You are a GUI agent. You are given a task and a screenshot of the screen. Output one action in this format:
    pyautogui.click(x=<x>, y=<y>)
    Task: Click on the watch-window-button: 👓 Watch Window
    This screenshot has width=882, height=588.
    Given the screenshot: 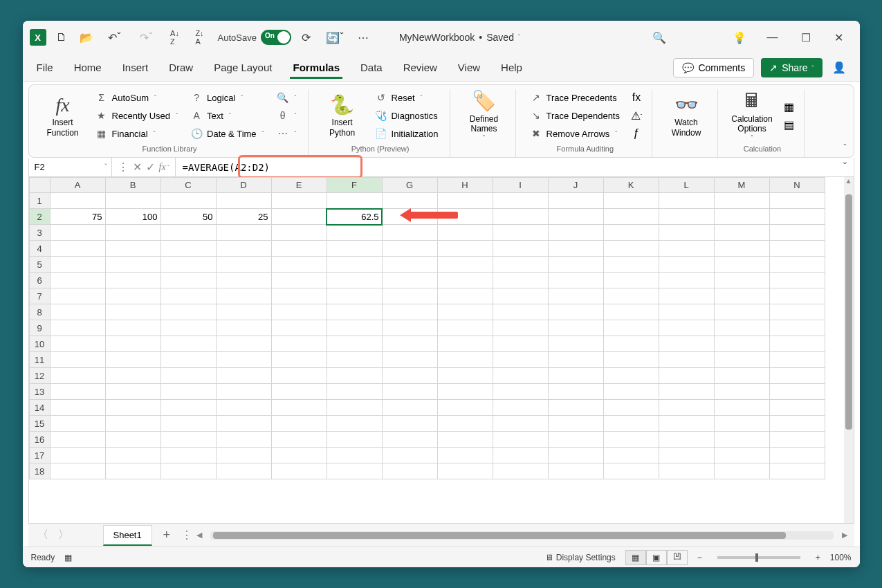 What is the action you would take?
    pyautogui.click(x=686, y=116)
    